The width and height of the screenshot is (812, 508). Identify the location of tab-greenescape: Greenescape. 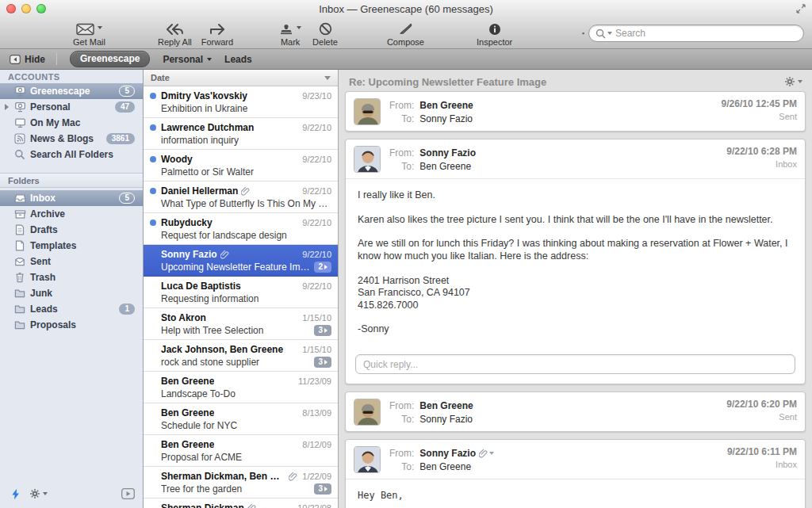
(109, 59).